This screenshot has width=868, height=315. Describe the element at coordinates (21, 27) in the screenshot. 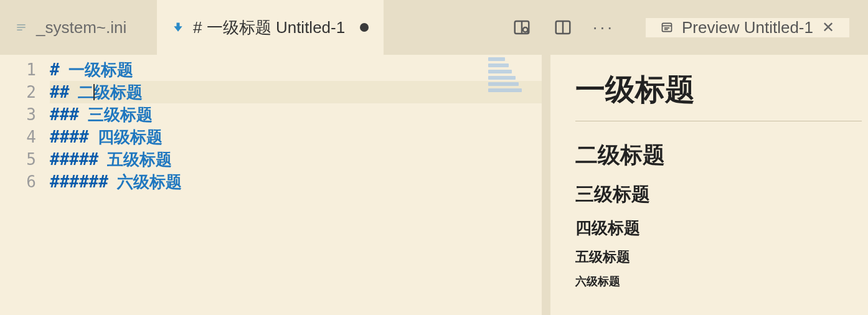

I see `file-icon` at that location.